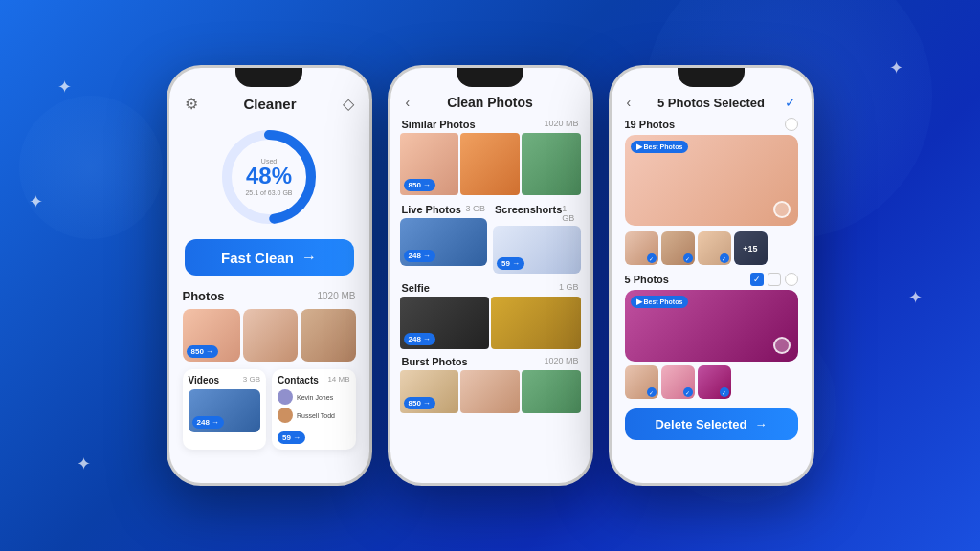 The width and height of the screenshot is (980, 551). I want to click on photos-size: 1020 MB, so click(336, 297).